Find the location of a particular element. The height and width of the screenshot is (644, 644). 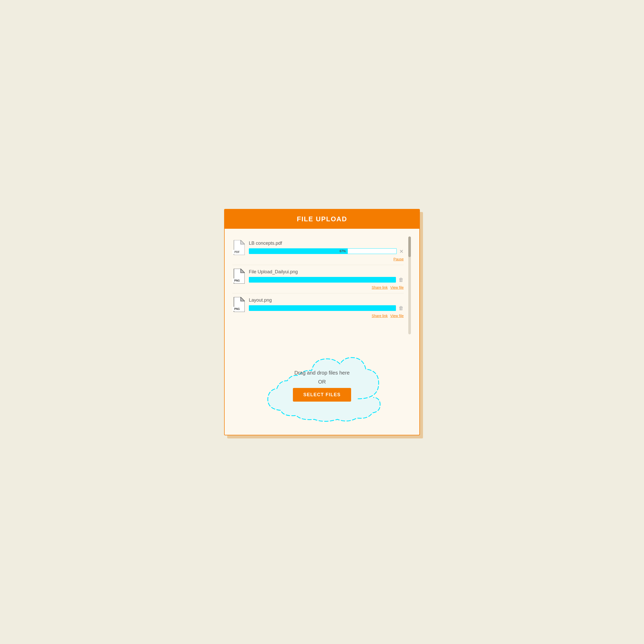

card-header: FILE UPLOAD is located at coordinates (322, 219).